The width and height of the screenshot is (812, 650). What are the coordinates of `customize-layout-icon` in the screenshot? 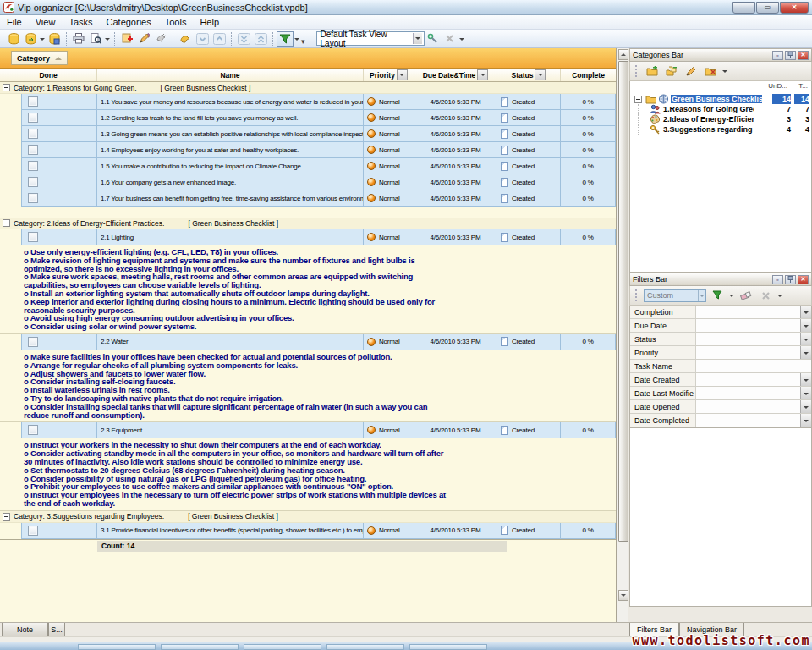 It's located at (433, 39).